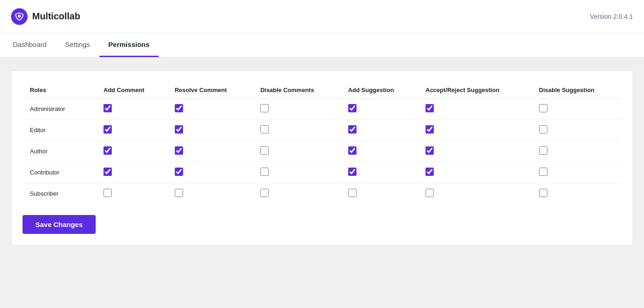  Describe the element at coordinates (59, 90) in the screenshot. I see `col-roles: Roles` at that location.